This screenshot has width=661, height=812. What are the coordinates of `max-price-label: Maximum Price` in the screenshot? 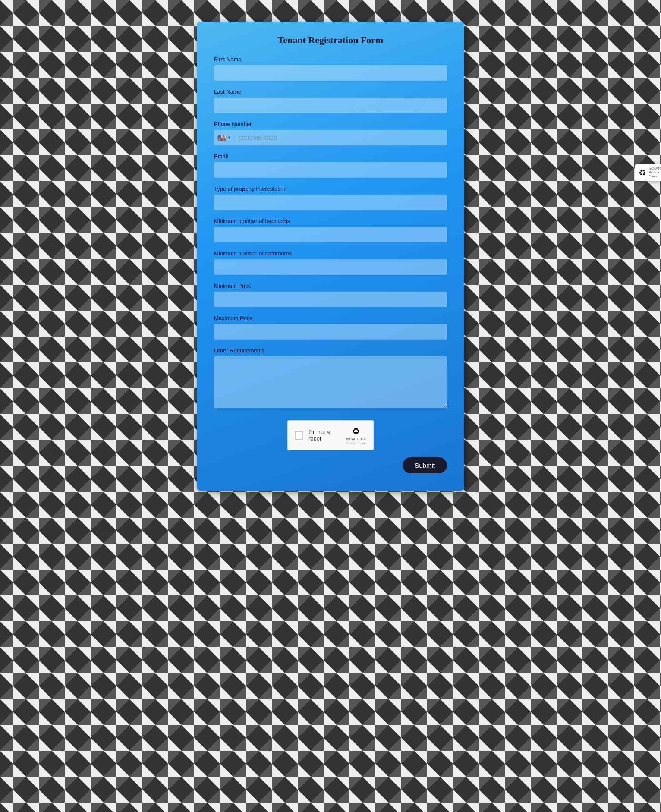 It's located at (330, 318).